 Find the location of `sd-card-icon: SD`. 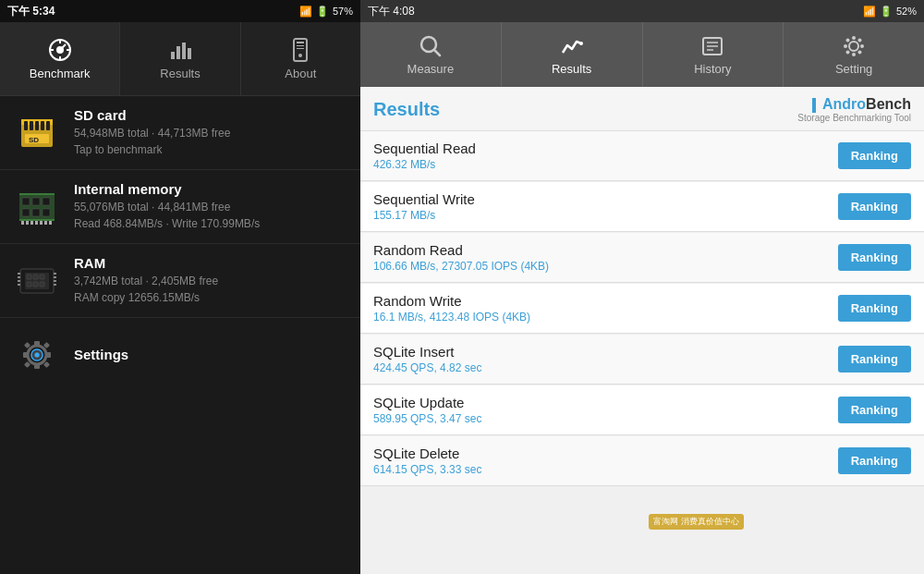

sd-card-icon: SD is located at coordinates (37, 133).